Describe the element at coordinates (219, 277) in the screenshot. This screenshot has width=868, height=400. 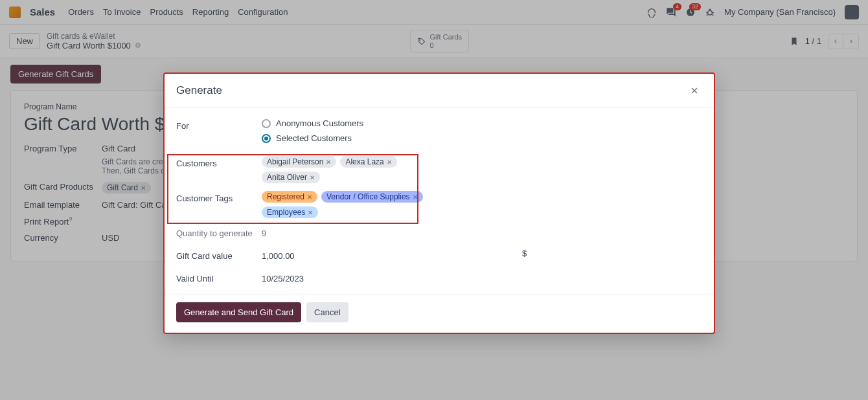
I see `valid-until-label: Valid Until` at that location.